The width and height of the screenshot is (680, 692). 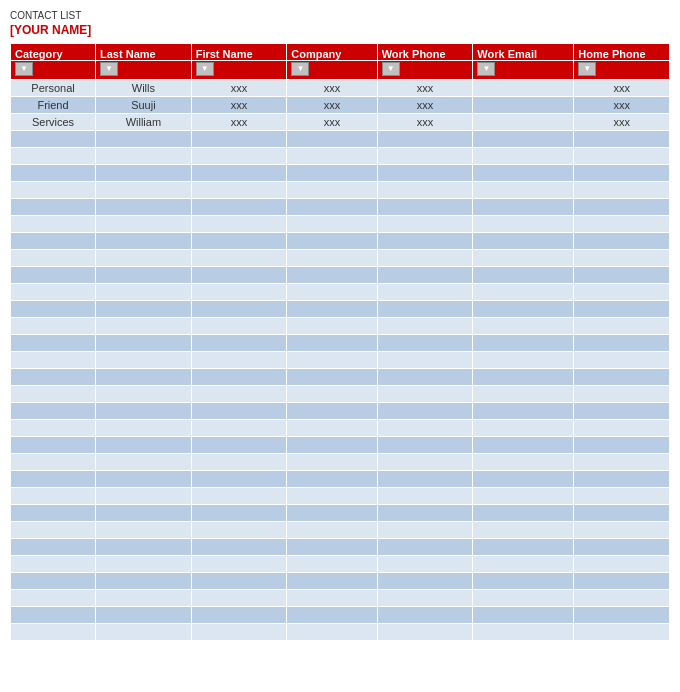 I want to click on filter-home-phone: ▼, so click(x=622, y=70).